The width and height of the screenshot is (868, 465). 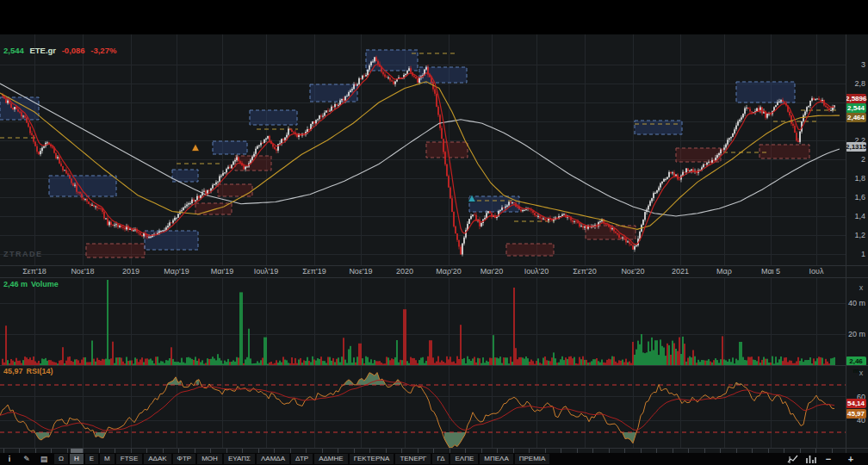 I want to click on fast-ma-price-label: 2,5896, so click(x=856, y=98).